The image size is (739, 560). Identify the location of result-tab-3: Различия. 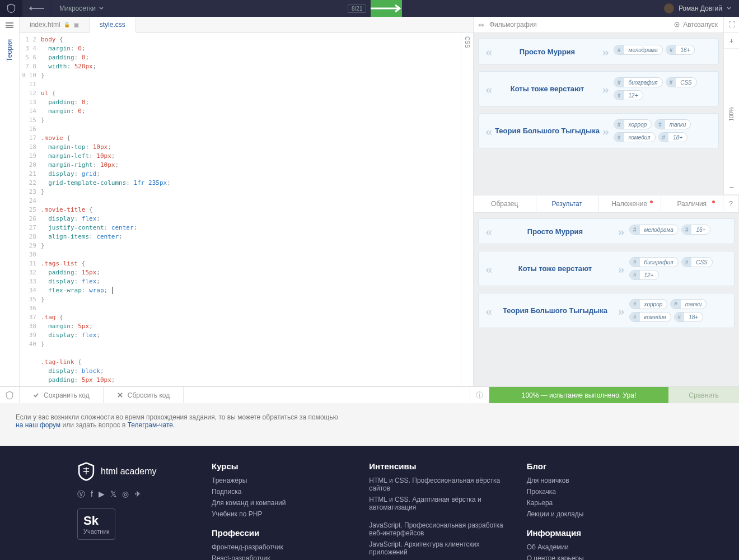
(693, 204).